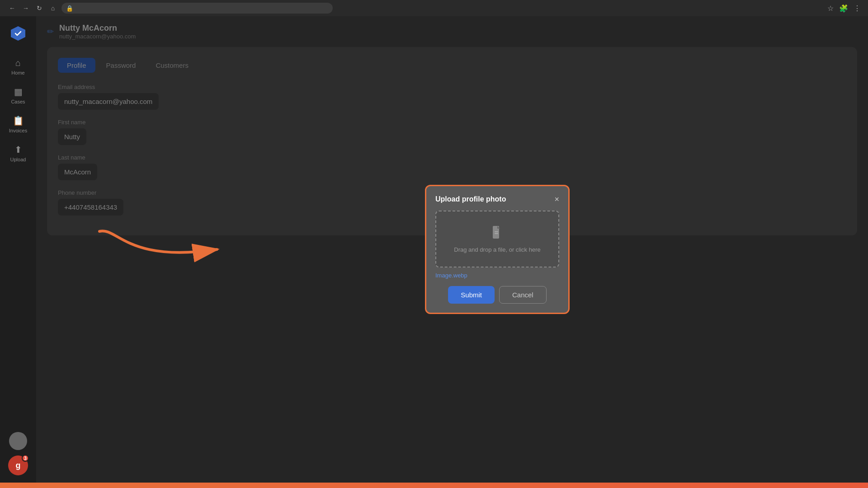  Describe the element at coordinates (18, 73) in the screenshot. I see `sidebar-item-home-label: Home` at that location.